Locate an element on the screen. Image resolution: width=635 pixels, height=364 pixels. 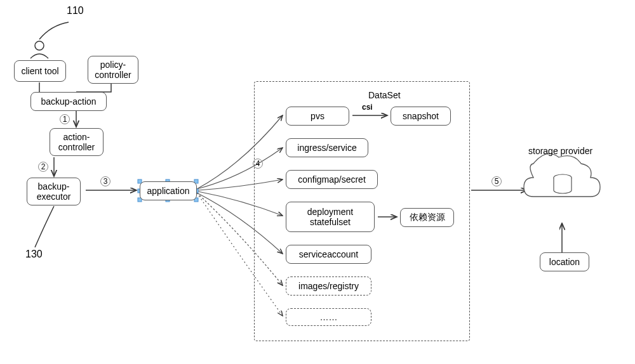
box-backup-executor: backup- executor is located at coordinates (53, 192).